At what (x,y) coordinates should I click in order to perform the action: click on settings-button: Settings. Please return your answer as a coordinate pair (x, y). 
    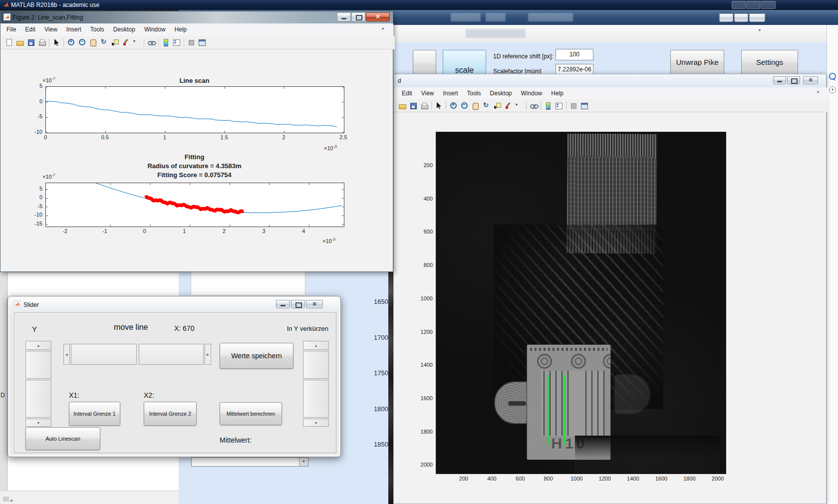
    Looking at the image, I should click on (770, 62).